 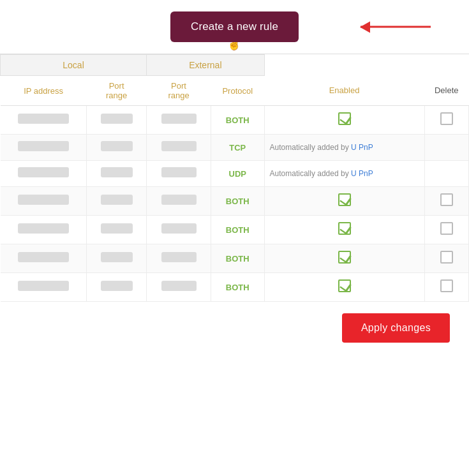 What do you see at coordinates (235, 65) in the screenshot?
I see `group-header-row: Local External` at bounding box center [235, 65].